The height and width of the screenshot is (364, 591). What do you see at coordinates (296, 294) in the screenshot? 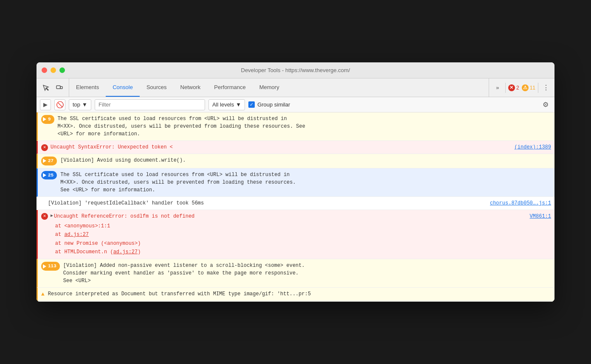
I see `console-row-resource-warning: ▲ Resource interpreted as Document but t…` at bounding box center [296, 294].